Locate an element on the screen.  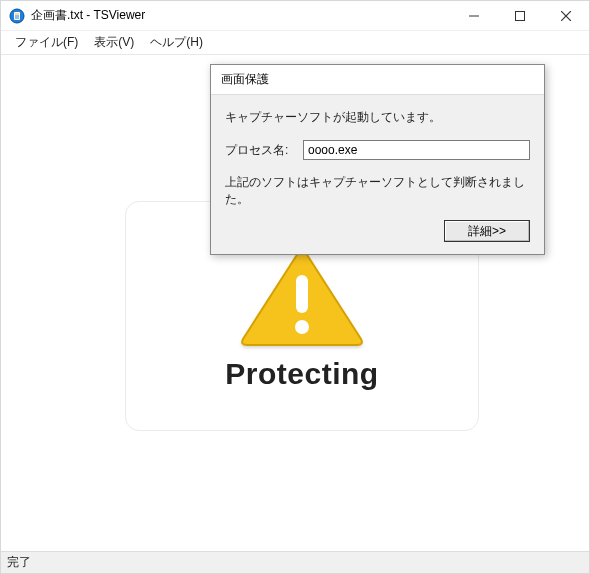
process-label: プロセス名: is located at coordinates (260, 150).